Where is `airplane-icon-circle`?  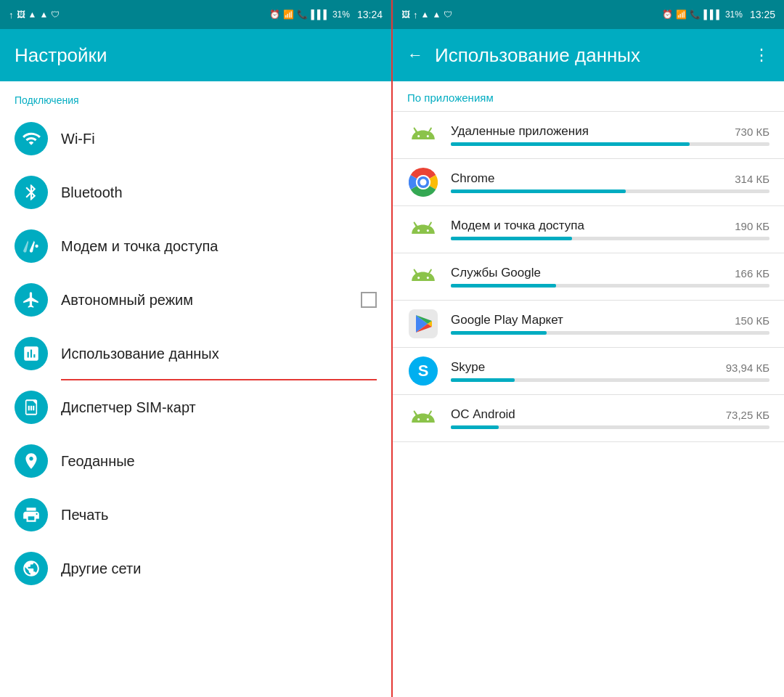
airplane-icon-circle is located at coordinates (31, 300).